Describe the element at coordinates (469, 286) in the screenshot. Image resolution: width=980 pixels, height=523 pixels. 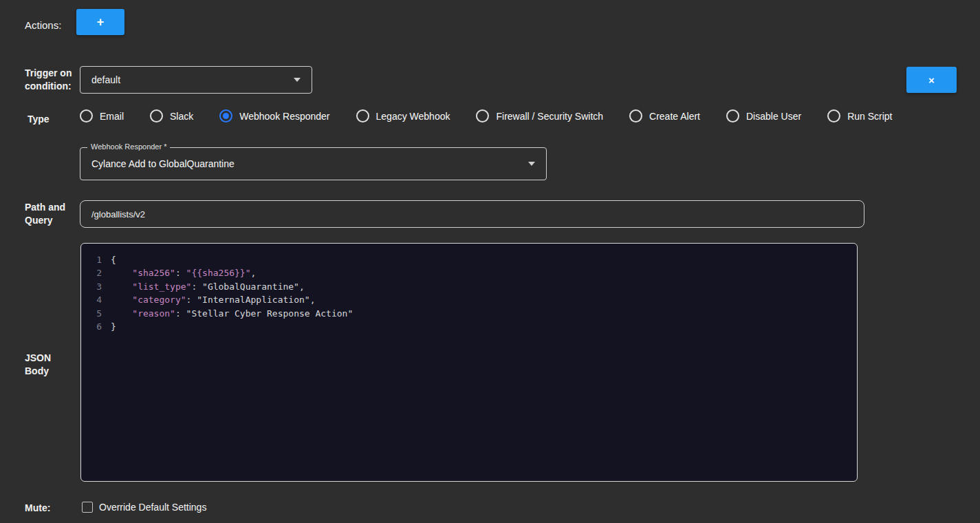
I see `code-line: 3 "list_type": "GlobalQuarantine",` at that location.